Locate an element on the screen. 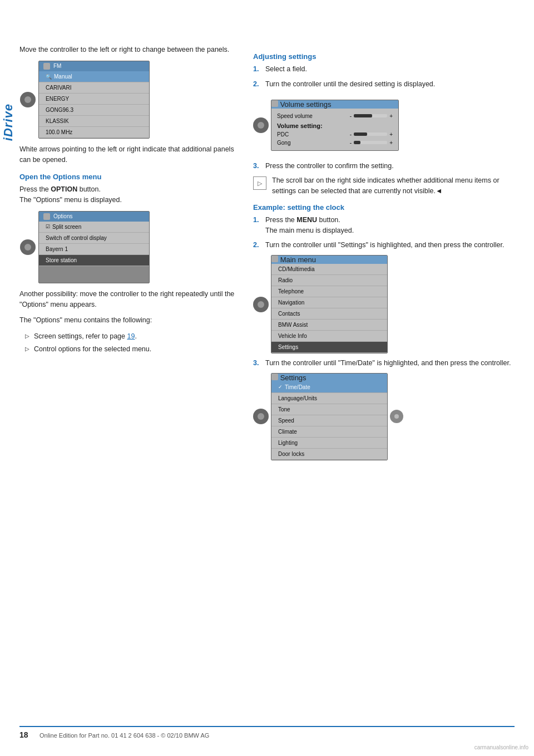 This screenshot has height=756, width=534. menu-cd: CD/Multimedia is located at coordinates (329, 269).